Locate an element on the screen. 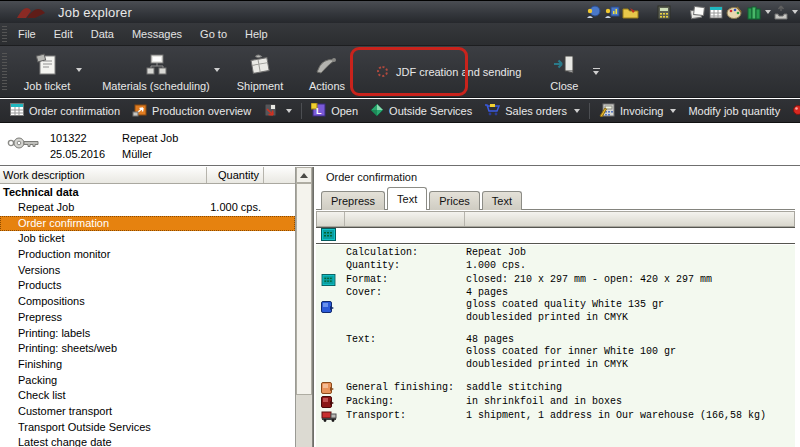  quantity-row: Quantity: 1.000 cps. is located at coordinates (556, 266).